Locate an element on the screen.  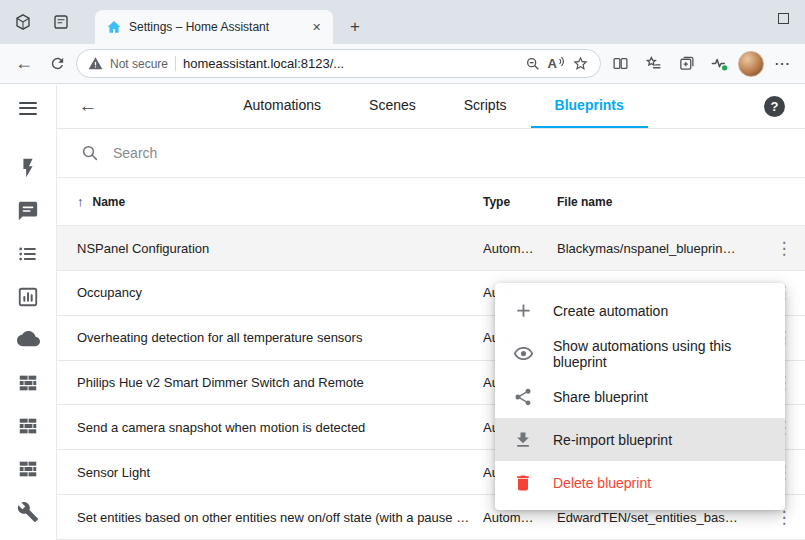
search-bar is located at coordinates (431, 154).